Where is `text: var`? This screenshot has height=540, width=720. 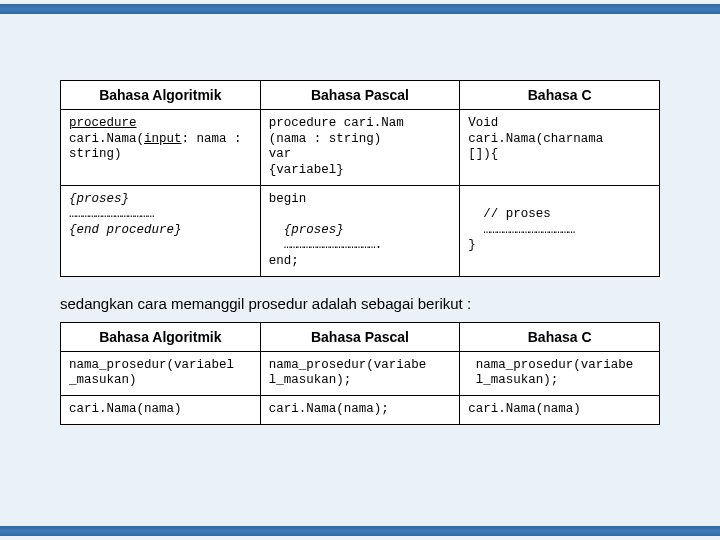
text: var is located at coordinates (280, 154).